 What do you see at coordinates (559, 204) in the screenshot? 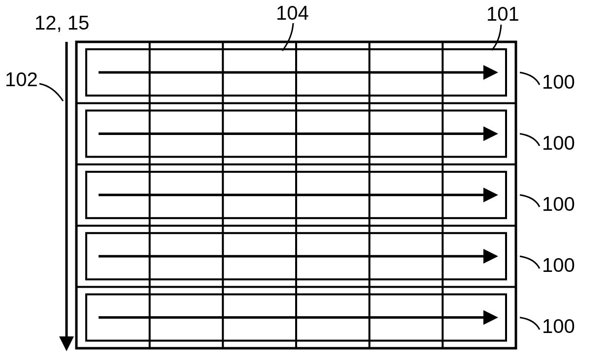
I see `label-100-row3: 100` at bounding box center [559, 204].